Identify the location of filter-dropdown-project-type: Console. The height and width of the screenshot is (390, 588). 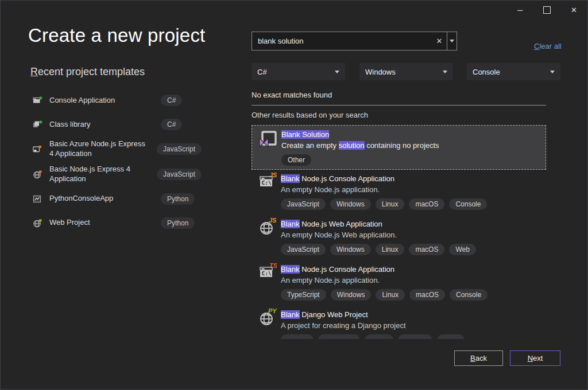
(513, 72).